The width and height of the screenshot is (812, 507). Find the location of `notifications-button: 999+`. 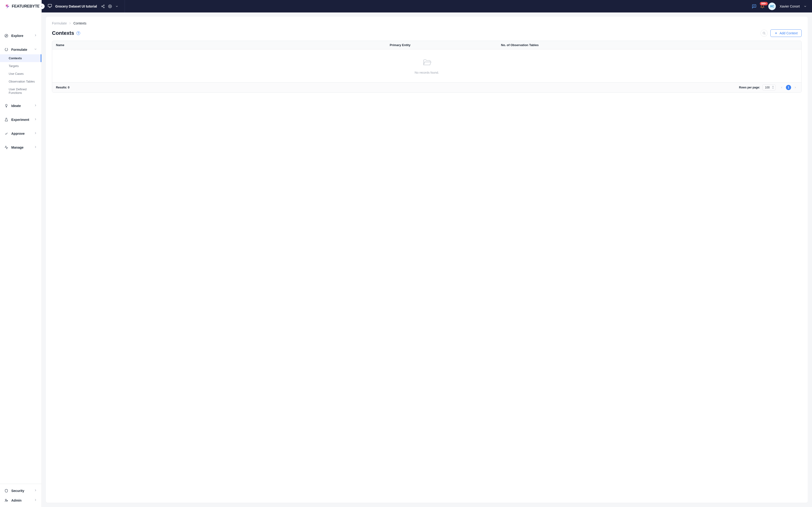

notifications-button: 999+ is located at coordinates (762, 6).